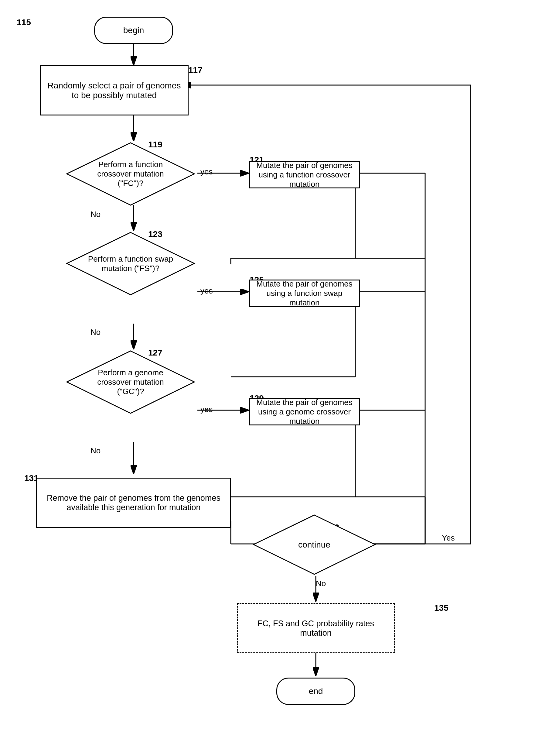 The width and height of the screenshot is (539, 756). I want to click on node-117: Randomly select a pair of genomes to be …, so click(114, 90).